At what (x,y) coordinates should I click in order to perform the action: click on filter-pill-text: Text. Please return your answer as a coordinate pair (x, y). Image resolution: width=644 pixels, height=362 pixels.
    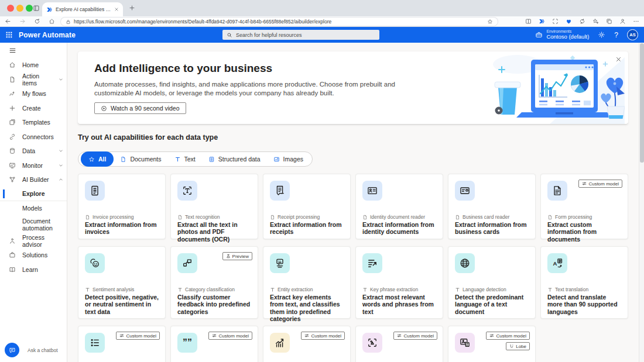
    Looking at the image, I should click on (185, 159).